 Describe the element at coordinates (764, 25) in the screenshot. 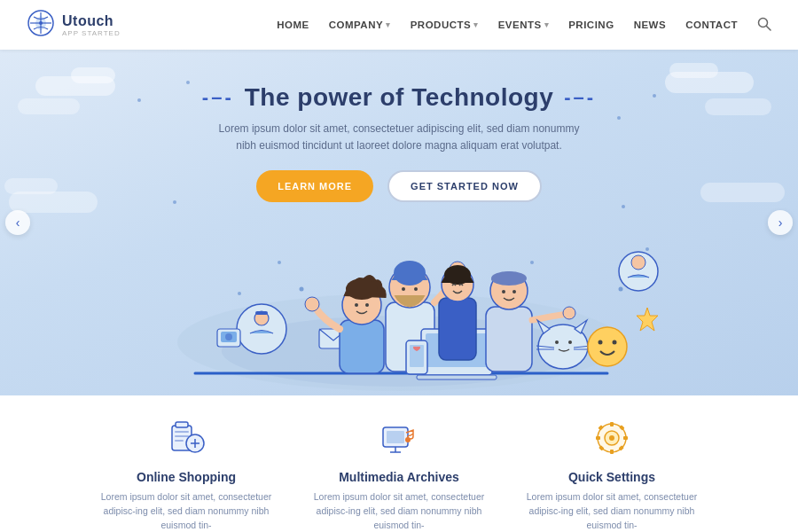

I see `search-icon` at that location.